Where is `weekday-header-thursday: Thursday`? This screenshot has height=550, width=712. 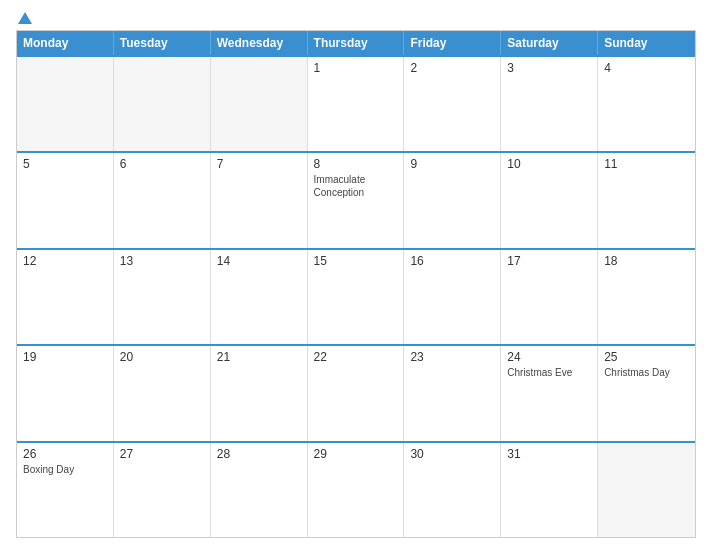
weekday-header-thursday: Thursday is located at coordinates (356, 43).